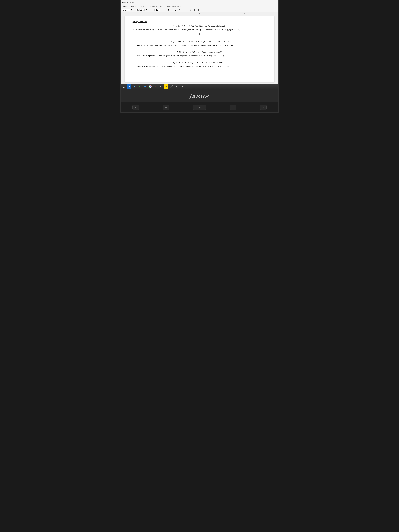 The height and width of the screenshot is (532, 399). I want to click on font-section: Calibri ▼, so click(142, 10).